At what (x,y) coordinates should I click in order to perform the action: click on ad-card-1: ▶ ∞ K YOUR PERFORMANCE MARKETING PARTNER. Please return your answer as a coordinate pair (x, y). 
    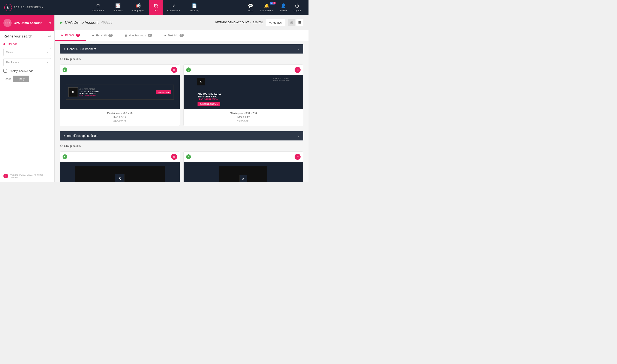
    Looking at the image, I should click on (120, 95).